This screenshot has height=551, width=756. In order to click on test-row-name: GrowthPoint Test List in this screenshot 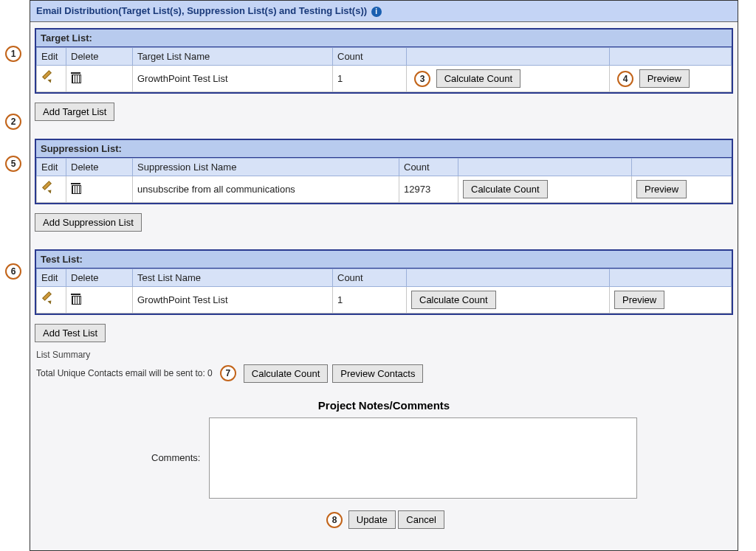, I will do `click(233, 299)`.